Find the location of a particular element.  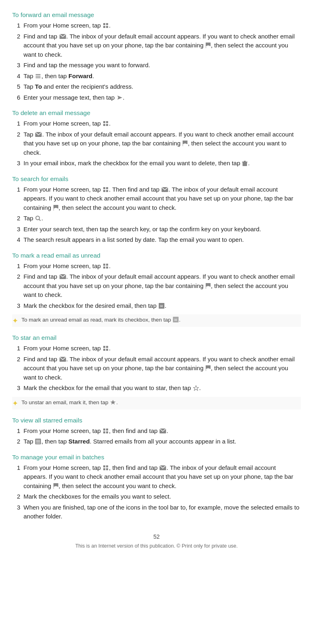

section-title-view-starred: To view all starred emails is located at coordinates (156, 420).